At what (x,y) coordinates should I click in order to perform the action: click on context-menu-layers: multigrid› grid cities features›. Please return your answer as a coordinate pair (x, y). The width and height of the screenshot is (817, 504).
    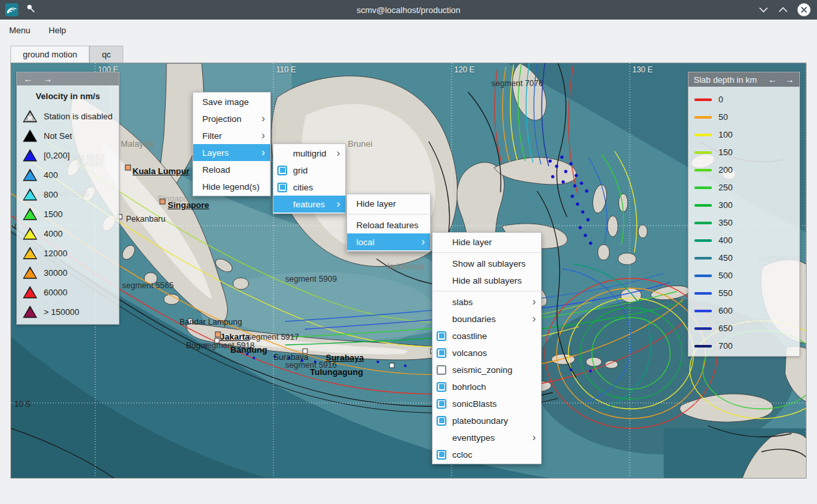
    Looking at the image, I should click on (309, 179).